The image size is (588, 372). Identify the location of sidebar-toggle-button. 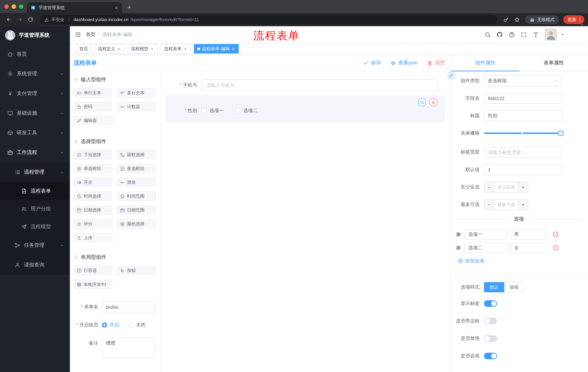
(78, 35).